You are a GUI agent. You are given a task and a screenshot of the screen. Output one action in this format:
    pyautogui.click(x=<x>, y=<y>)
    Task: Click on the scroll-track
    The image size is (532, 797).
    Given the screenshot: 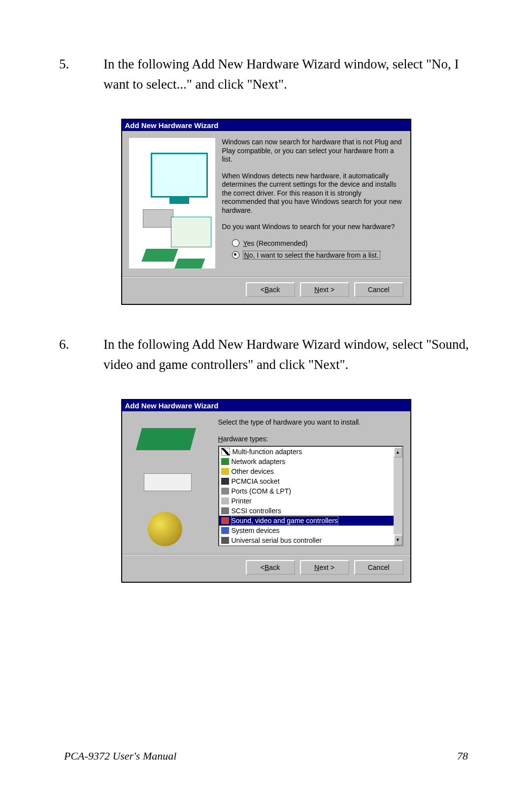 What is the action you would take?
    pyautogui.click(x=398, y=496)
    